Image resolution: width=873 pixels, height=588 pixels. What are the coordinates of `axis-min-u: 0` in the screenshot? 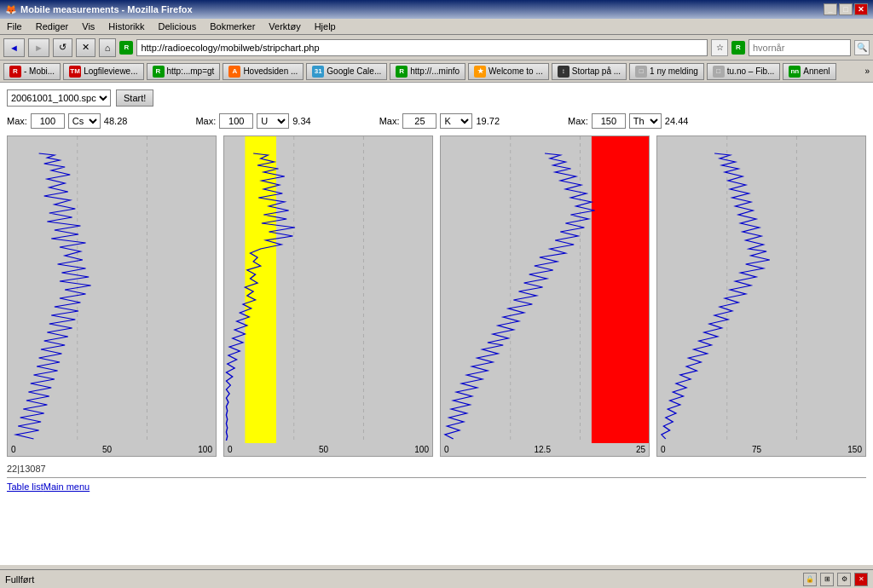 It's located at (230, 450).